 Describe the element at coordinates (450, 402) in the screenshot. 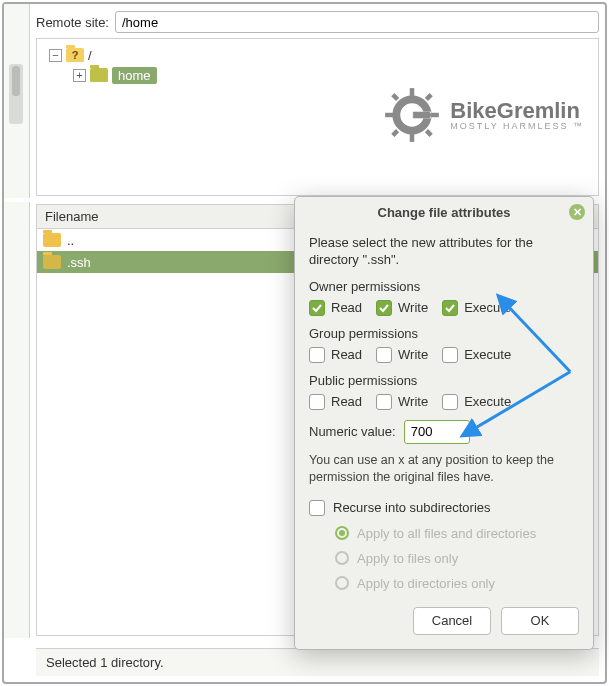

I see `public-execute-checkbox` at that location.